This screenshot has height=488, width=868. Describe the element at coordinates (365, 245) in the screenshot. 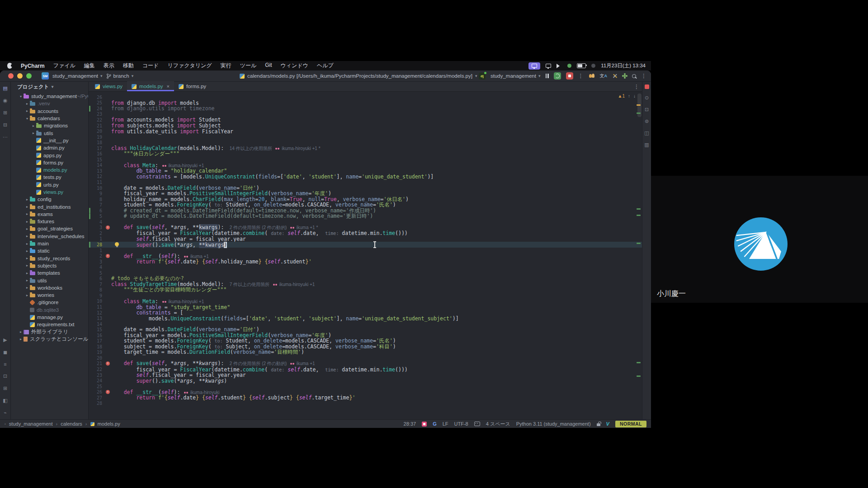

I see `code-line: 28 super().save(*args, **kwargs)` at that location.